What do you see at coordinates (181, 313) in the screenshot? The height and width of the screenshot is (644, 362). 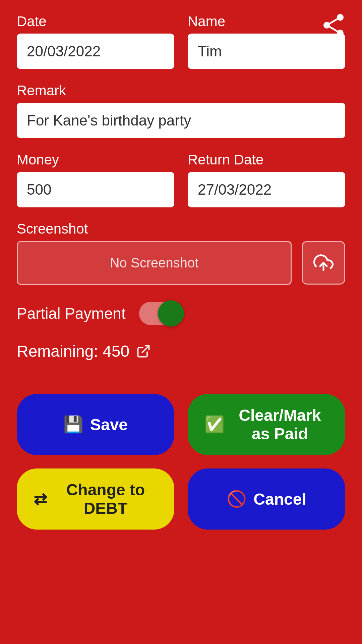 I see `partial-payment-row: Partial Payment` at bounding box center [181, 313].